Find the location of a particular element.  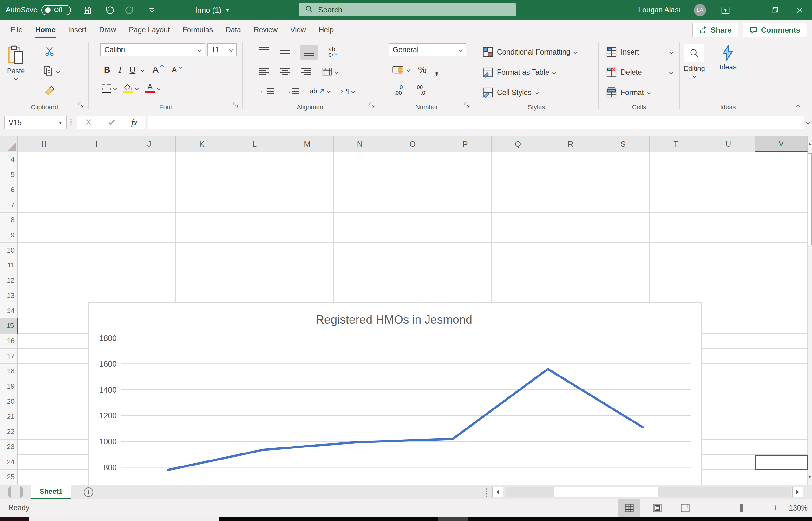

document-title: hmo (1) ▼ is located at coordinates (213, 10).